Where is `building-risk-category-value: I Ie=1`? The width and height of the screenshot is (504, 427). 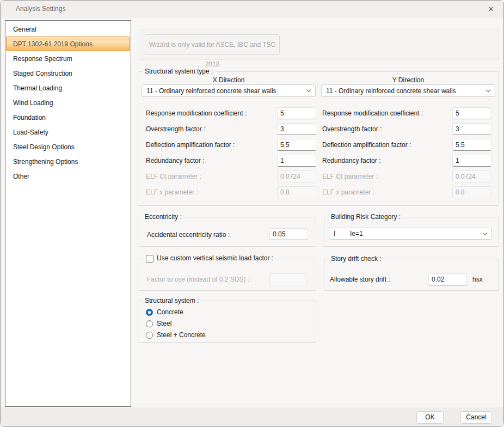
building-risk-category-value: I Ie=1 is located at coordinates (348, 234).